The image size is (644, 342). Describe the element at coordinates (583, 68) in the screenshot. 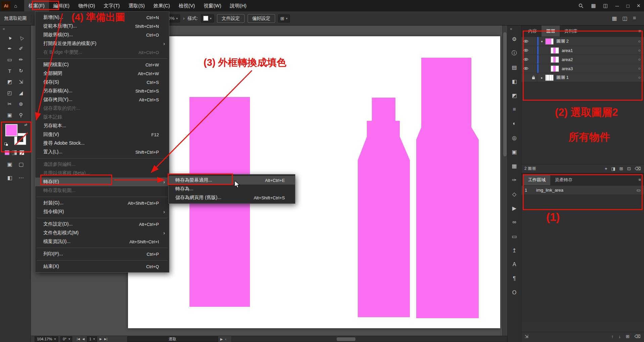

I see `layer-row: area3 ○` at that location.